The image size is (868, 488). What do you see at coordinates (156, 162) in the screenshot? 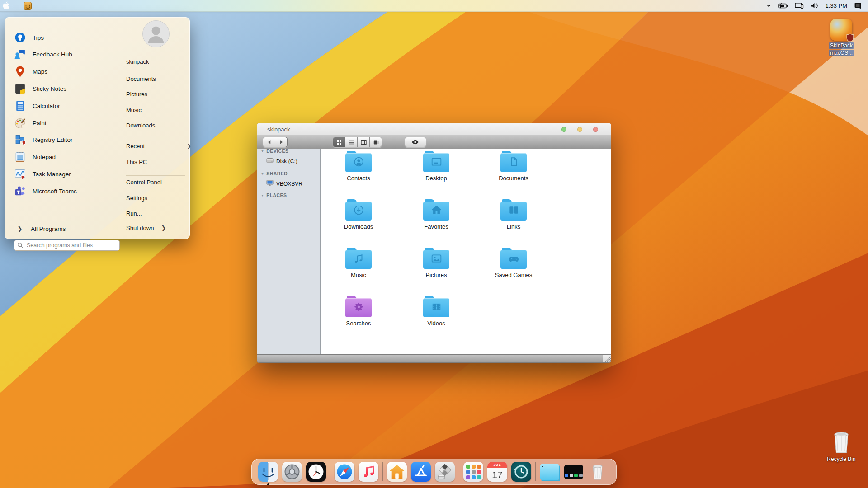
I see `start-place-this-pc: This PC` at bounding box center [156, 162].